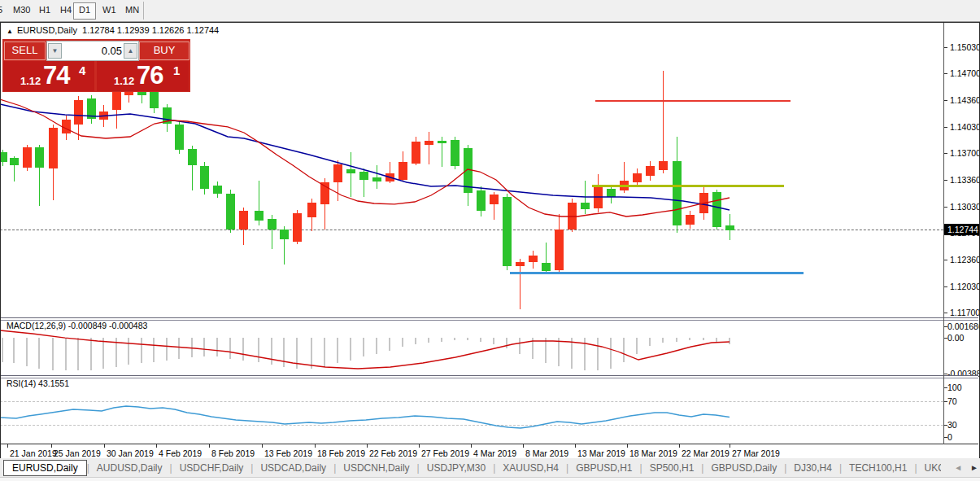  Describe the element at coordinates (94, 50) in the screenshot. I see `volume-input` at that location.